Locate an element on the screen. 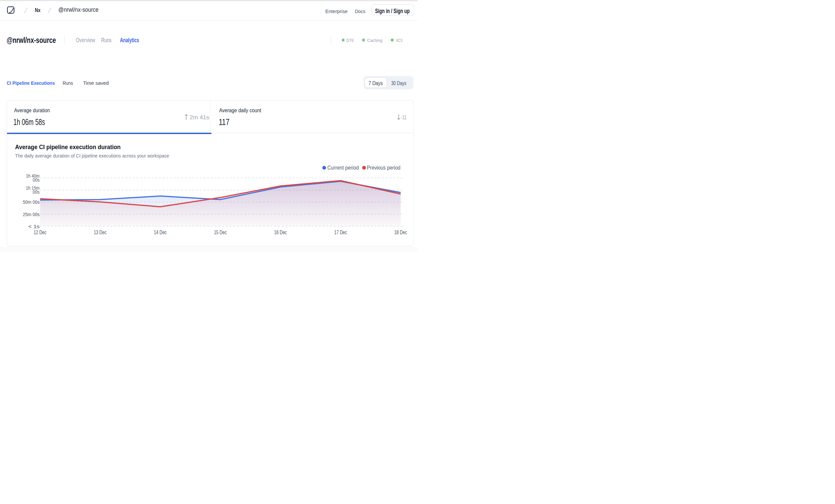 Image resolution: width=835 pixels, height=504 pixels. svg-text: 14 Dec is located at coordinates (160, 233).